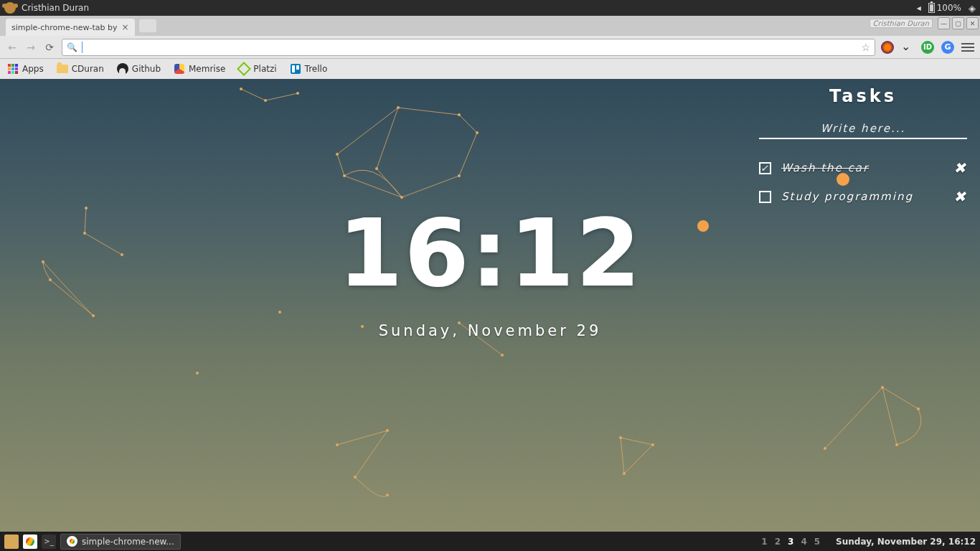 The image size is (980, 551). What do you see at coordinates (863, 129) in the screenshot?
I see `new-task-input` at bounding box center [863, 129].